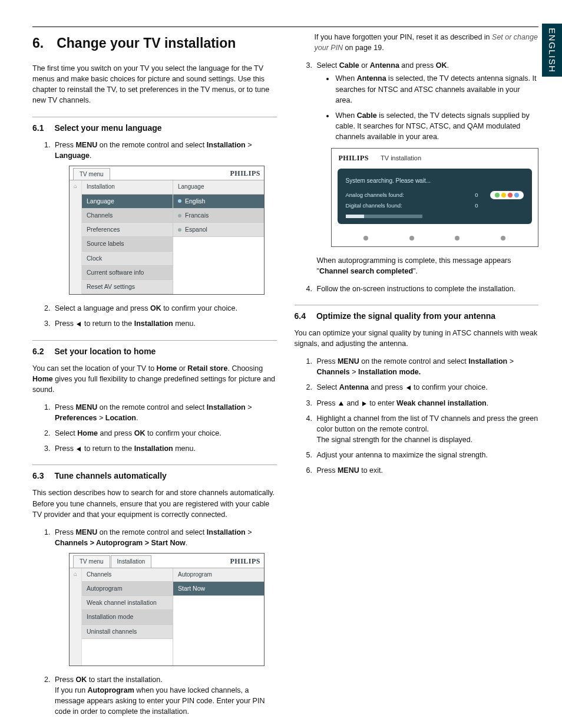 Image resolution: width=562 pixels, height=728 pixels. Describe the element at coordinates (341, 403) in the screenshot. I see `up-arrow-icon` at that location.